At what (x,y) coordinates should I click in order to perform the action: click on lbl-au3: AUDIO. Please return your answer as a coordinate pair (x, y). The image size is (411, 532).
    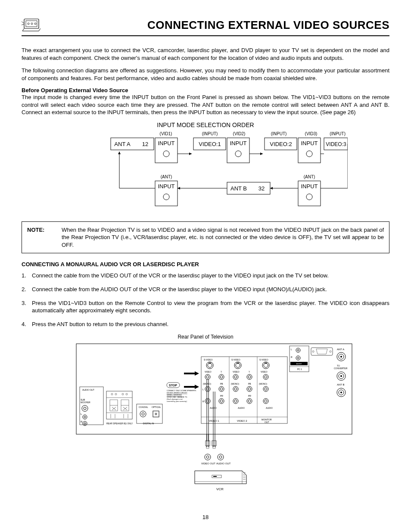
    Looking at the image, I should click on (269, 408).